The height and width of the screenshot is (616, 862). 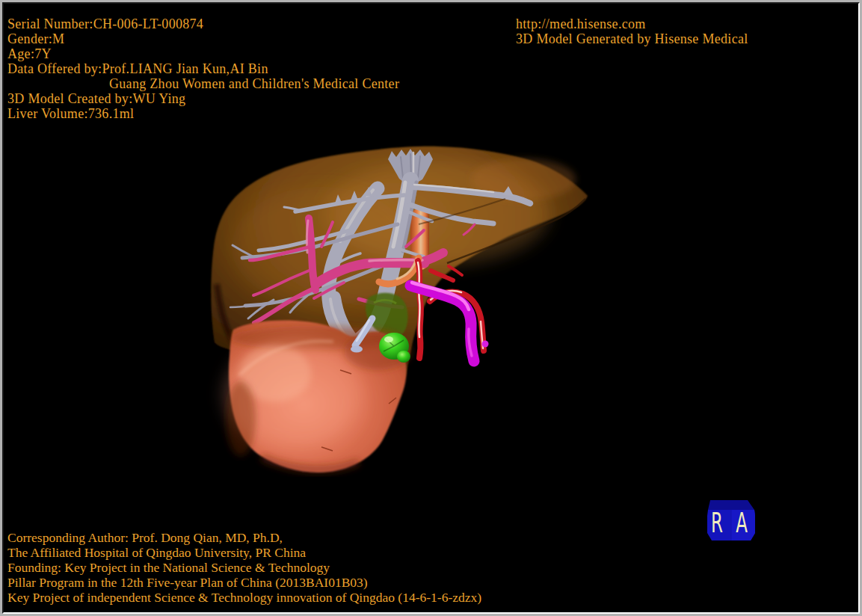 What do you see at coordinates (203, 69) in the screenshot?
I see `patient-info-block: Serial Number:CH-006-LT-000874 Gender:M …` at bounding box center [203, 69].